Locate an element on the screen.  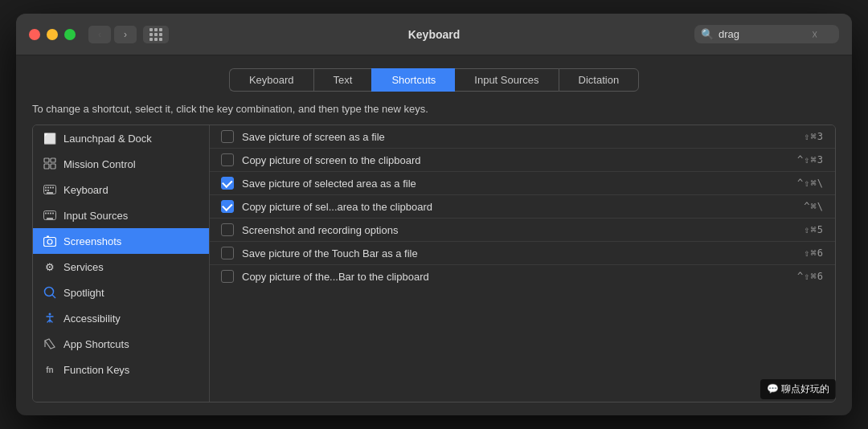
shortcut-row-7: Copy picture of the...Bar to the clipboa… is located at coordinates (522, 276).